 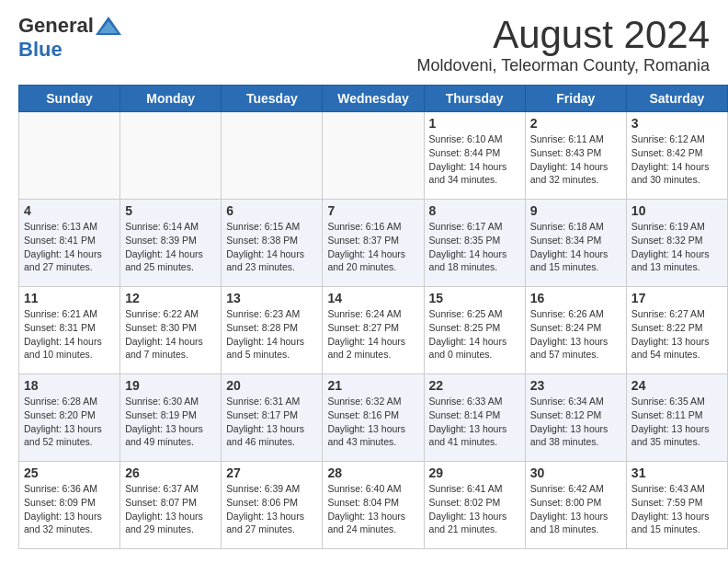 I want to click on day-number: 29, so click(x=474, y=473).